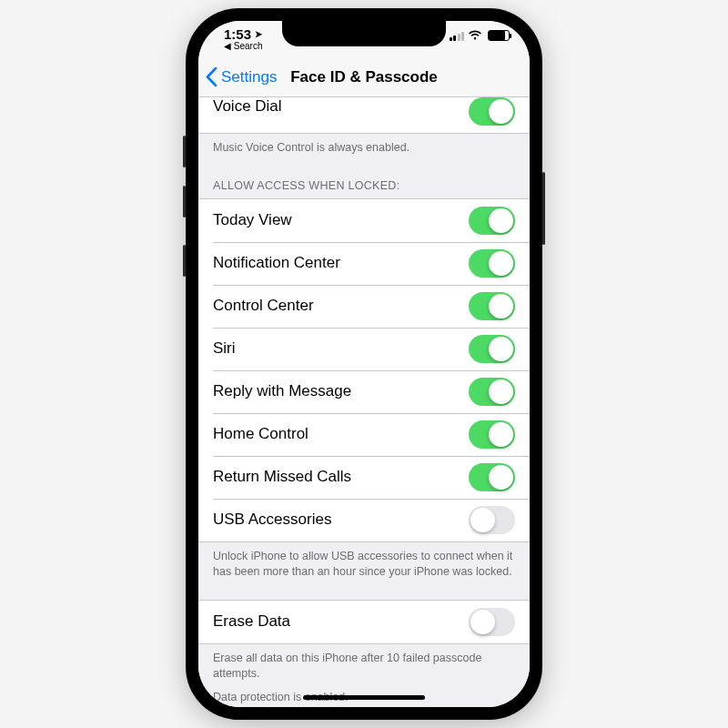 This screenshot has width=728, height=728. I want to click on allow-access-row: Today View, so click(364, 220).